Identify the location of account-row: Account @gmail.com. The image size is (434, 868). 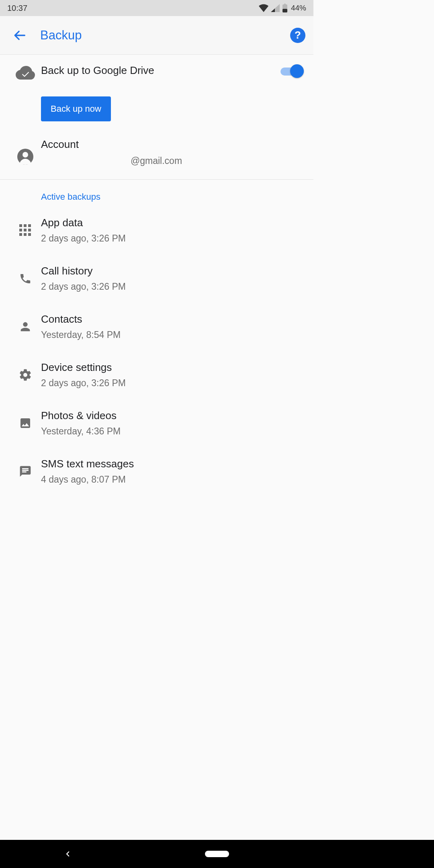
(157, 155).